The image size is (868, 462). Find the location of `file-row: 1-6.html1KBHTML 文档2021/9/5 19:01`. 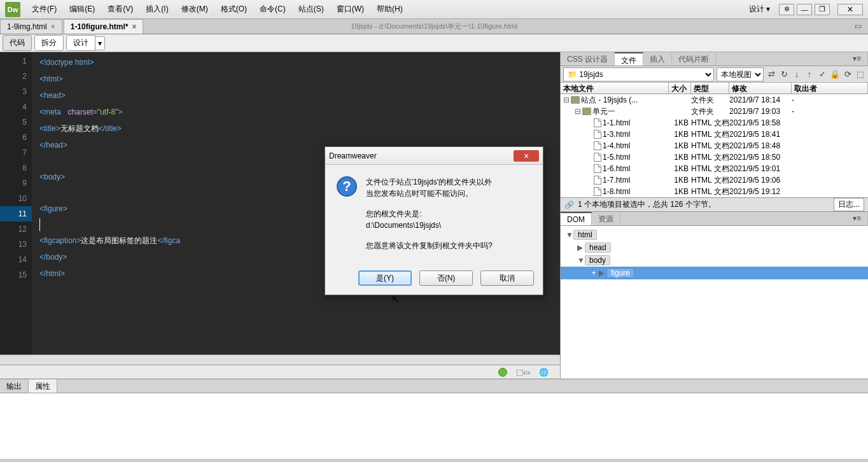

file-row: 1-6.html1KBHTML 文档2021/9/5 19:01 is located at coordinates (714, 169).